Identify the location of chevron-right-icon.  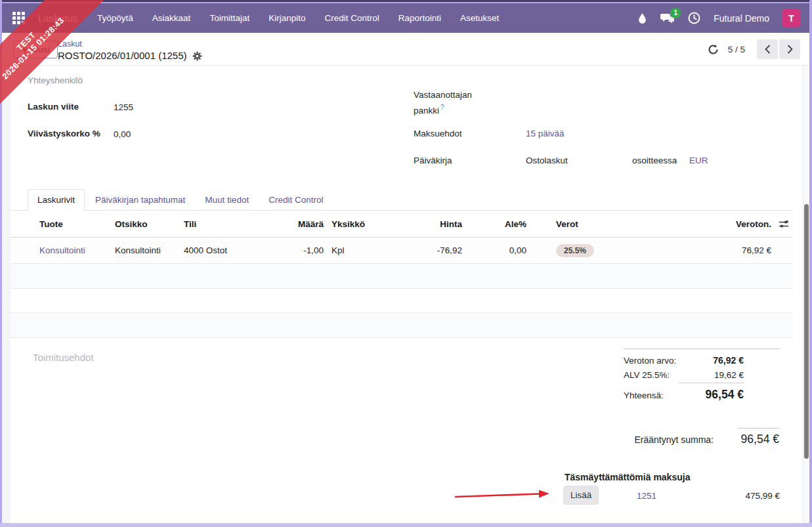
(790, 49).